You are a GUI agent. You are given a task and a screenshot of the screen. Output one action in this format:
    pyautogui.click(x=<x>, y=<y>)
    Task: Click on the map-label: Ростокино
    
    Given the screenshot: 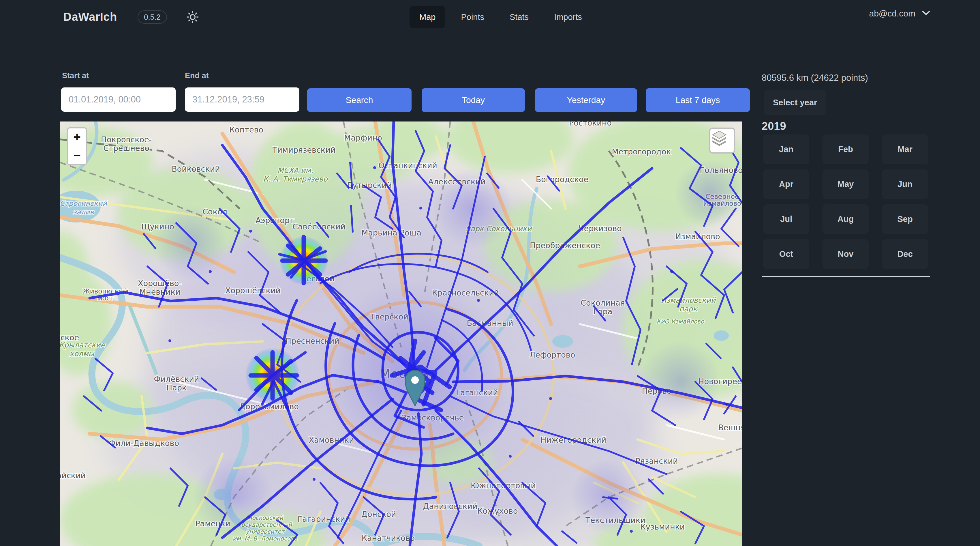 What is the action you would take?
    pyautogui.click(x=590, y=124)
    